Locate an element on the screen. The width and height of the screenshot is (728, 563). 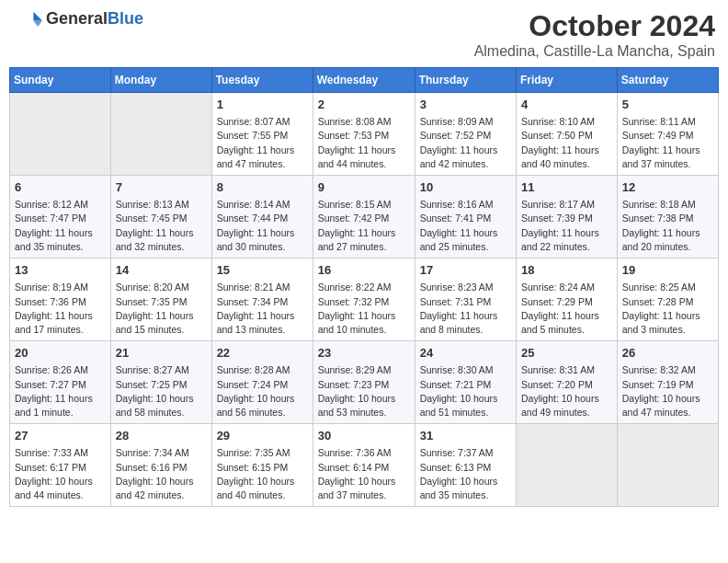
day-number: 7 is located at coordinates (162, 188).